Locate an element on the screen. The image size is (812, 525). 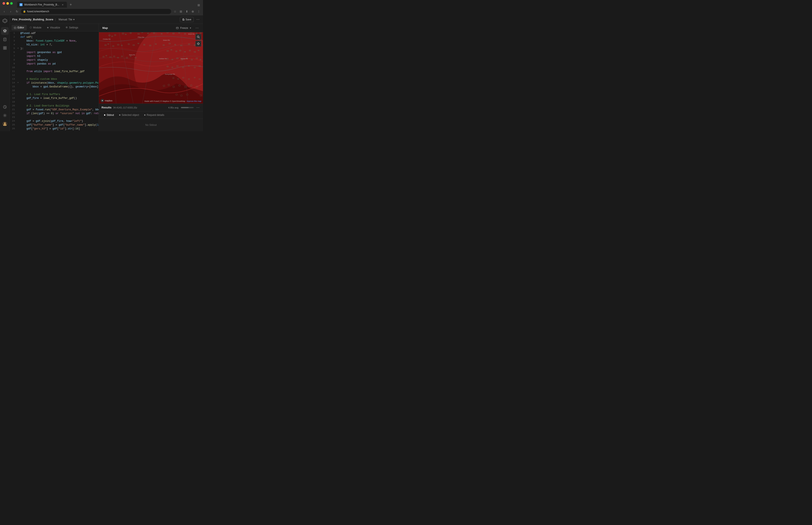
code-line-16: 16 is located at coordinates (55, 91).